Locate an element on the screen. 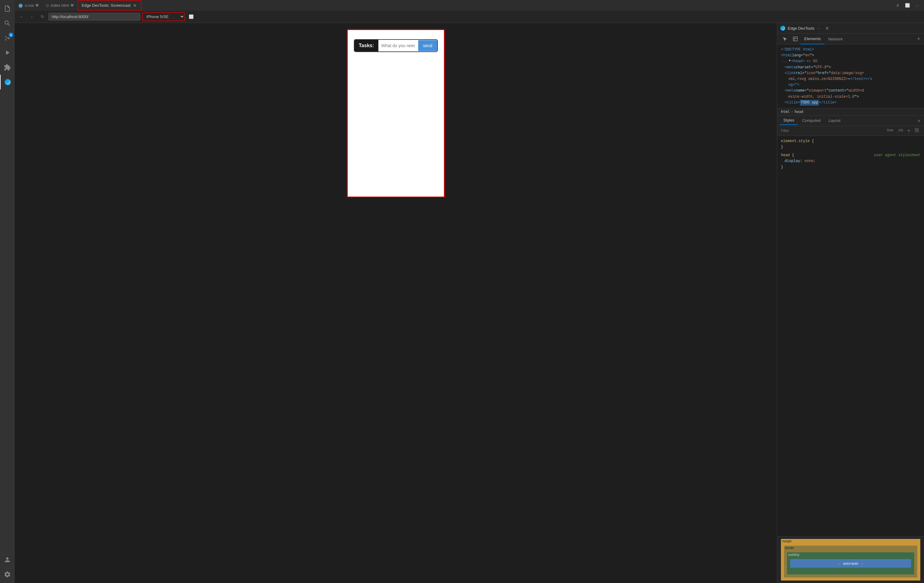 The width and height of the screenshot is (924, 583). back-button: ‹ is located at coordinates (21, 17).